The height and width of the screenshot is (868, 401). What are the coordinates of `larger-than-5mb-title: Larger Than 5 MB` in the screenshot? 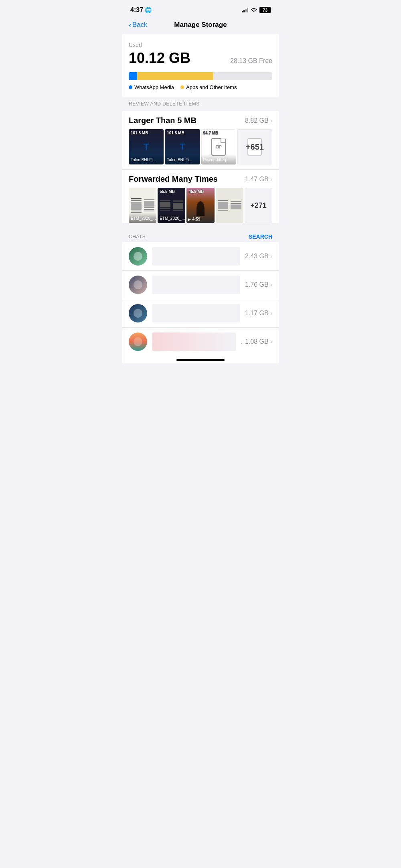 It's located at (163, 120).